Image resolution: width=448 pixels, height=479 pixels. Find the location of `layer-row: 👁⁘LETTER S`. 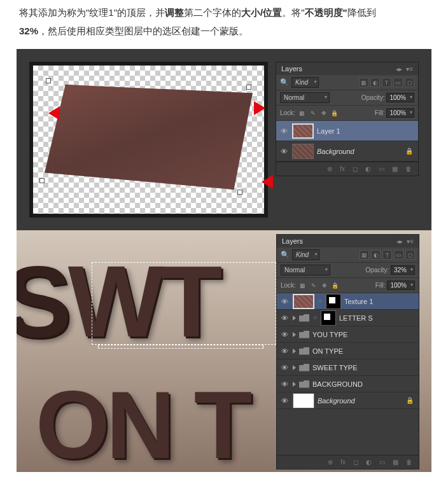

layer-row: 👁⁘LETTER S is located at coordinates (347, 318).